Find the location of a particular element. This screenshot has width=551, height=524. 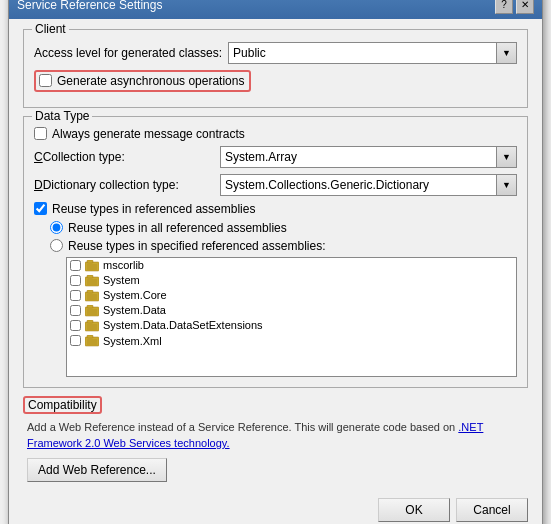

assembly-name: System.Core is located at coordinates (135, 295).